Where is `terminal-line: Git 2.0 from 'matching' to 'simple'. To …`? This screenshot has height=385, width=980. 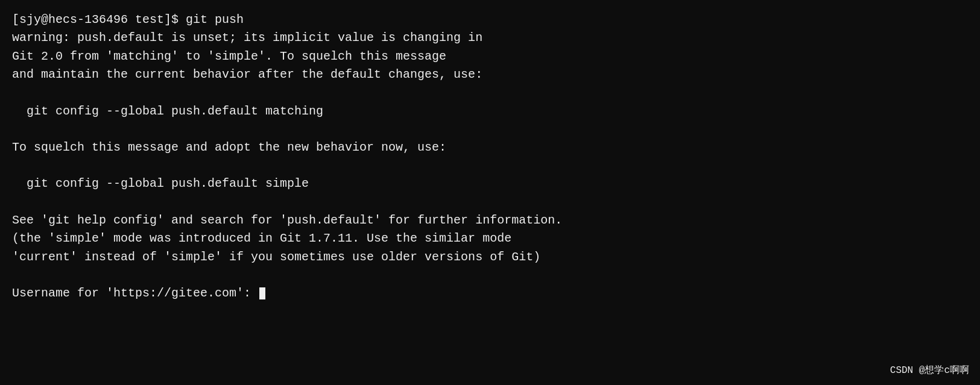 terminal-line: Git 2.0 from 'matching' to 'simple'. To … is located at coordinates (490, 57).